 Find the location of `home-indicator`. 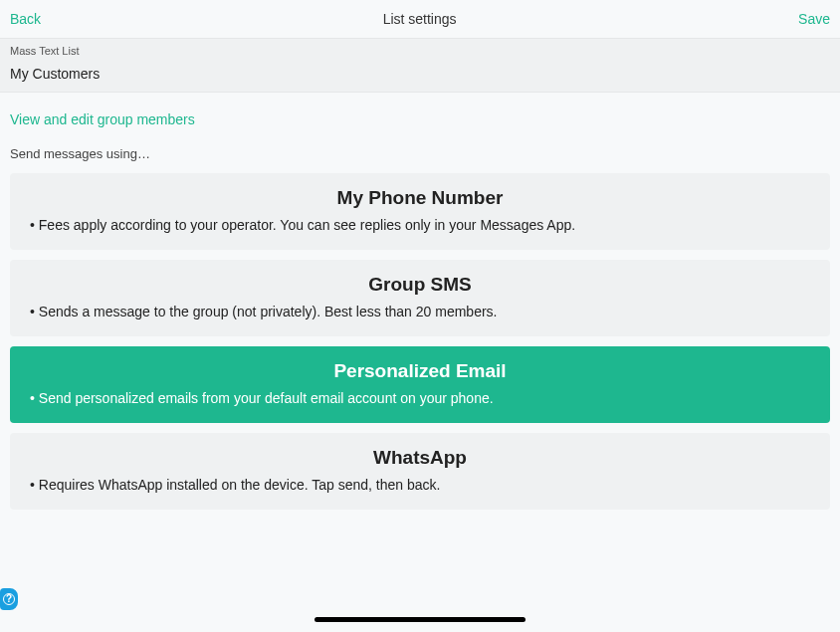

home-indicator is located at coordinates (420, 619).